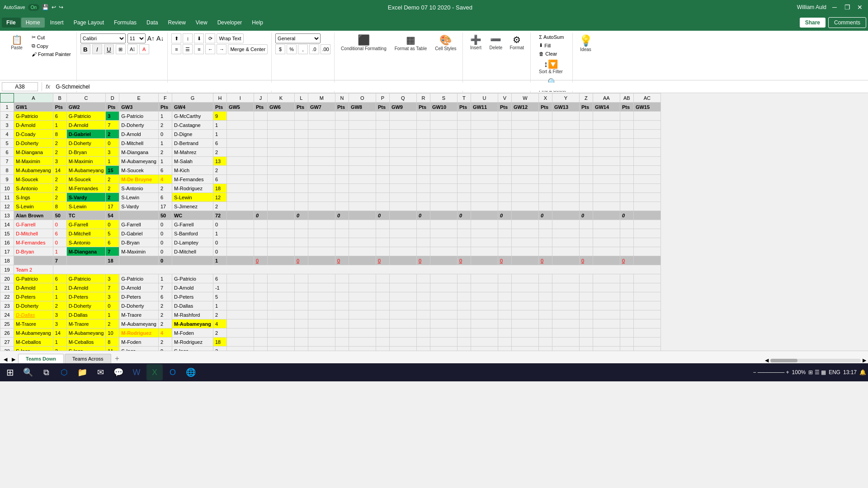 The height and width of the screenshot is (488, 868). Describe the element at coordinates (220, 333) in the screenshot. I see `cell-H26: 2` at that location.